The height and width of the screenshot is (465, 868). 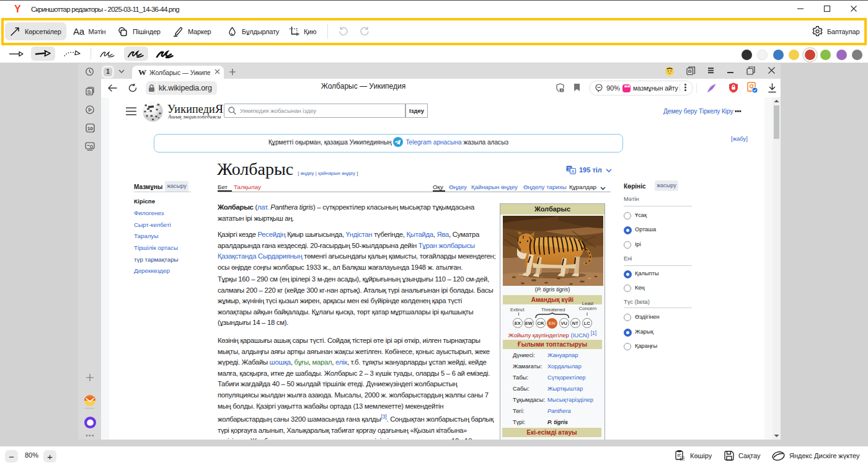 What do you see at coordinates (562, 90) in the screenshot?
I see `svg-text: 1` at bounding box center [562, 90].